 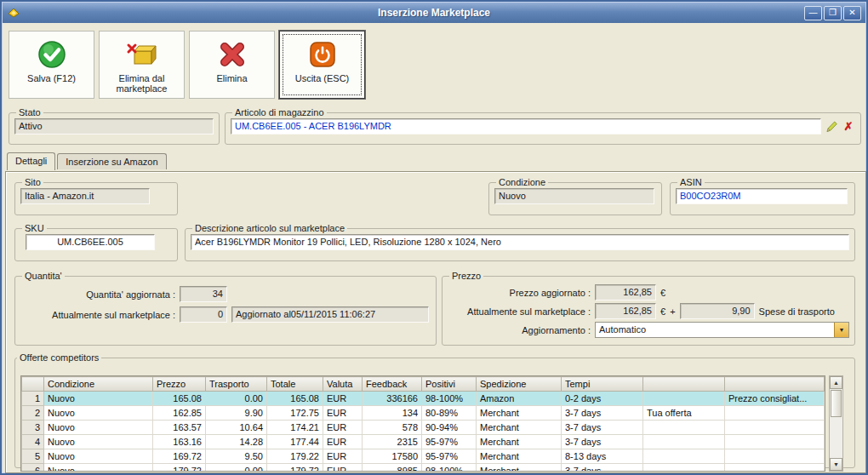 I want to click on articolo-field: UM.CB6EE.005 - ACER B196LYMDR, so click(x=526, y=126).